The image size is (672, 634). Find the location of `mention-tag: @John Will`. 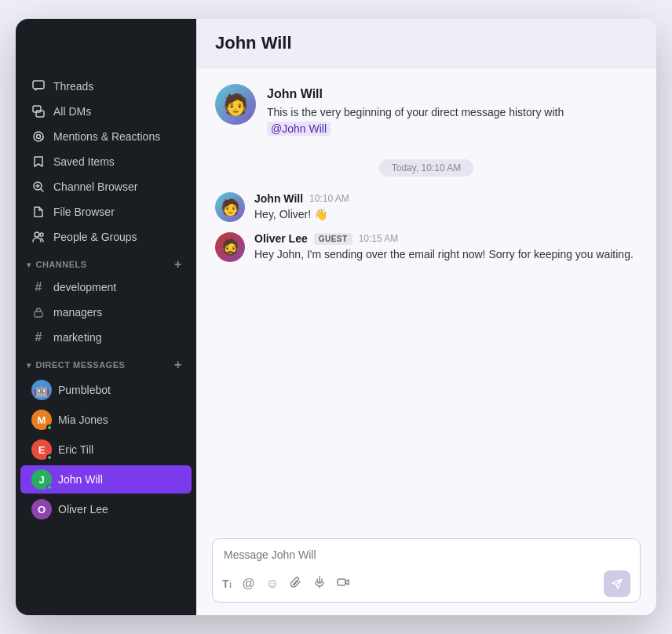

mention-tag: @John Will is located at coordinates (298, 129).